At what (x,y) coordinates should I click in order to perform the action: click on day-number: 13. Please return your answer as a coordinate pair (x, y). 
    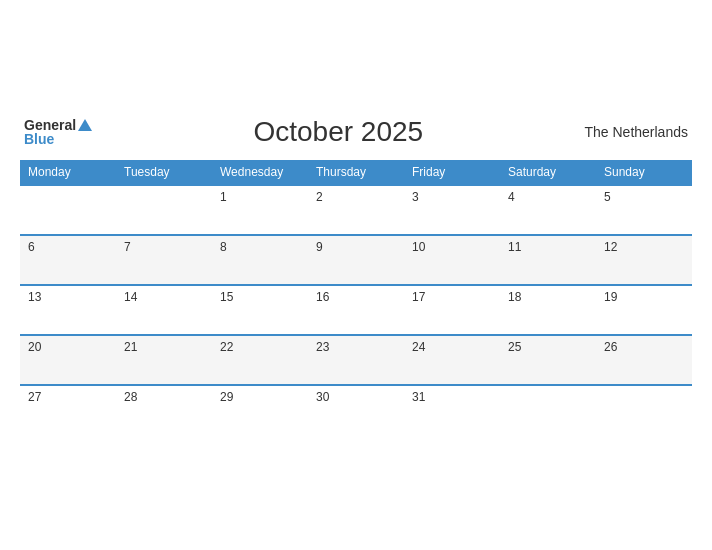
    Looking at the image, I should click on (68, 297).